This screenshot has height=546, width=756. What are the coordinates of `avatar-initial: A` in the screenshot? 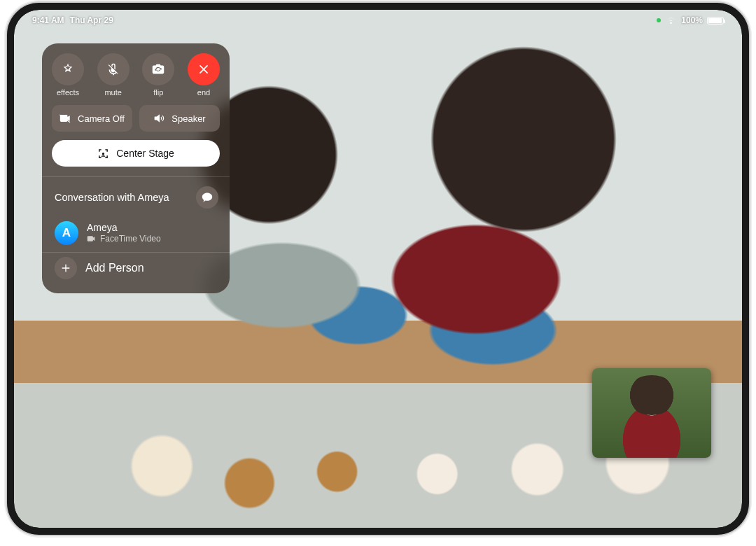 It's located at (66, 233).